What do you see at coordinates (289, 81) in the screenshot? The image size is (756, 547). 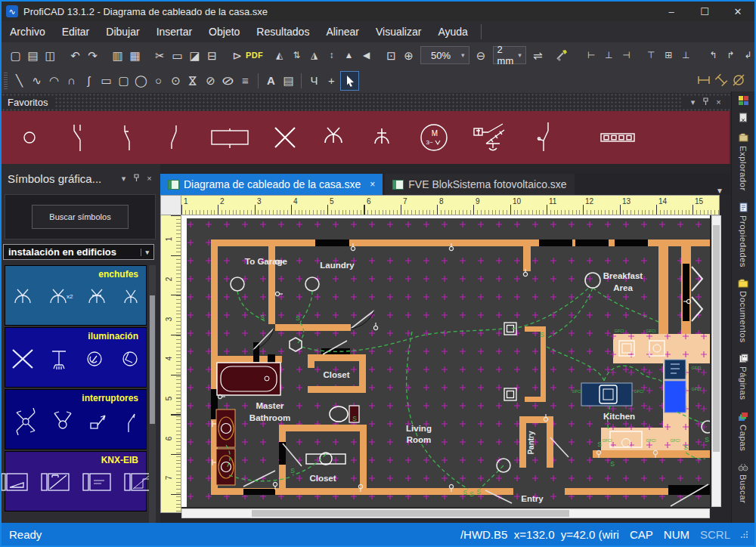 I see `text-block-tool-icon: ▤` at bounding box center [289, 81].